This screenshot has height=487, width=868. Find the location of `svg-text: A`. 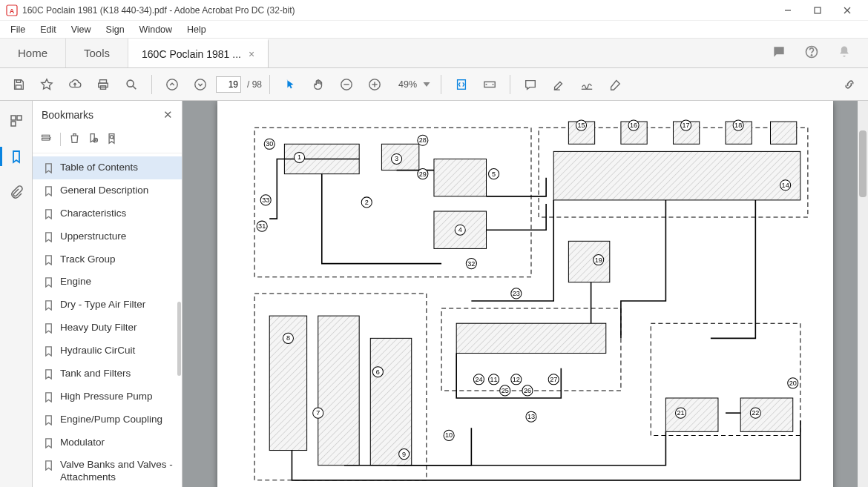

svg-text: A is located at coordinates (12, 11).